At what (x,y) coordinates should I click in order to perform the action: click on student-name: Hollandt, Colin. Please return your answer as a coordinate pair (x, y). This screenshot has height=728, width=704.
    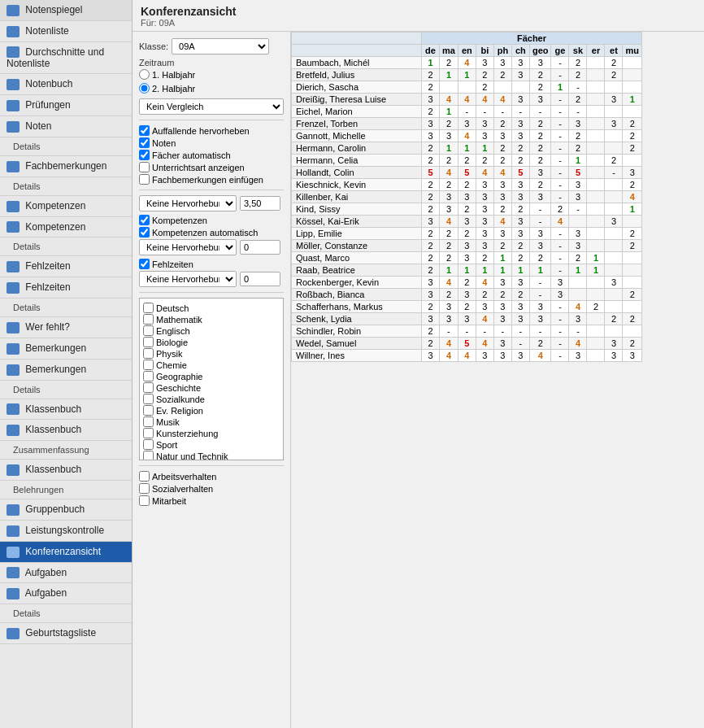
    Looking at the image, I should click on (357, 172).